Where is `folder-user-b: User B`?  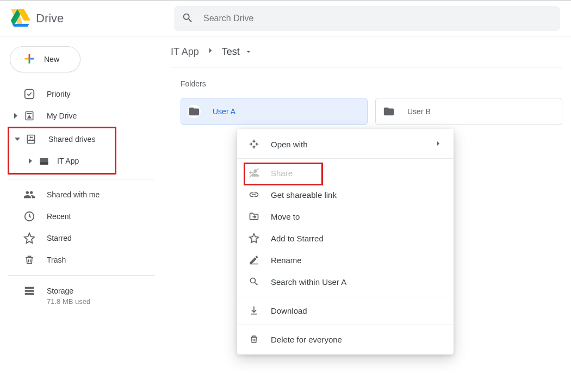
folder-user-b: User B is located at coordinates (469, 111).